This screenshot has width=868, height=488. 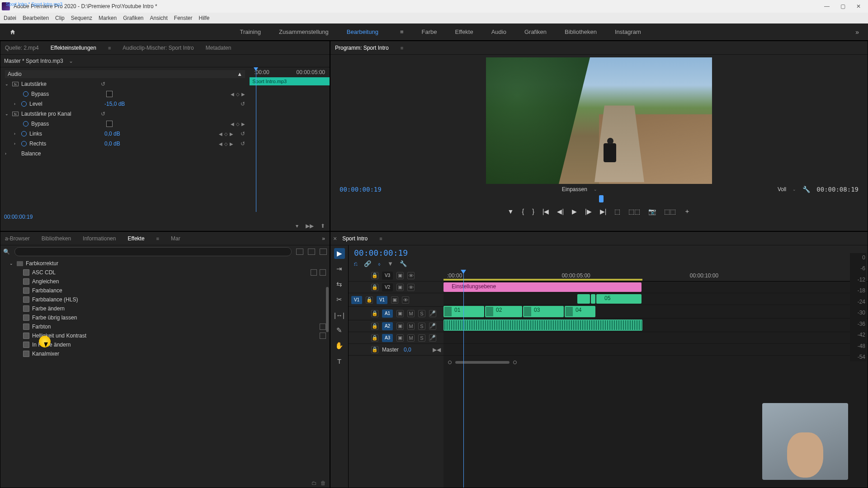 What do you see at coordinates (158, 18) in the screenshot?
I see `menu-ansicht: Ansicht` at bounding box center [158, 18].